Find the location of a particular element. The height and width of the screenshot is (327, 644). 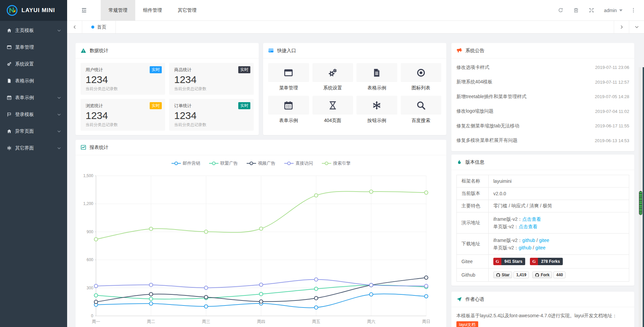

legend-marker-icon is located at coordinates (289, 163).